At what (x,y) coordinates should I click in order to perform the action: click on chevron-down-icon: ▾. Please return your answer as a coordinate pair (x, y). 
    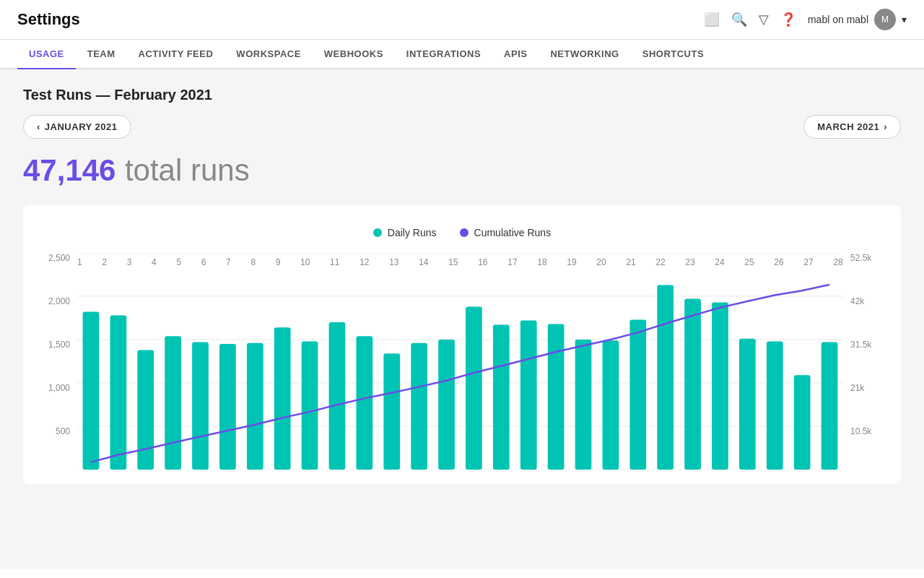
    Looking at the image, I should click on (904, 20).